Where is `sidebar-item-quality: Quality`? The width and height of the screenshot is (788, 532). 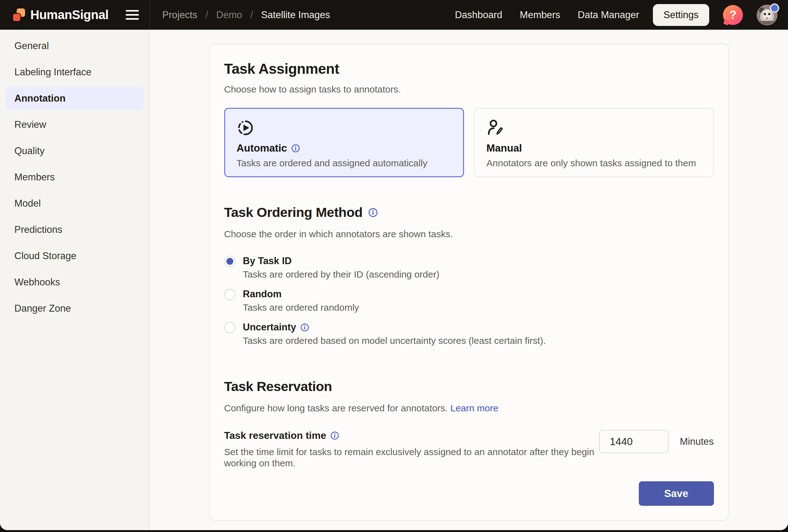
sidebar-item-quality: Quality is located at coordinates (75, 151).